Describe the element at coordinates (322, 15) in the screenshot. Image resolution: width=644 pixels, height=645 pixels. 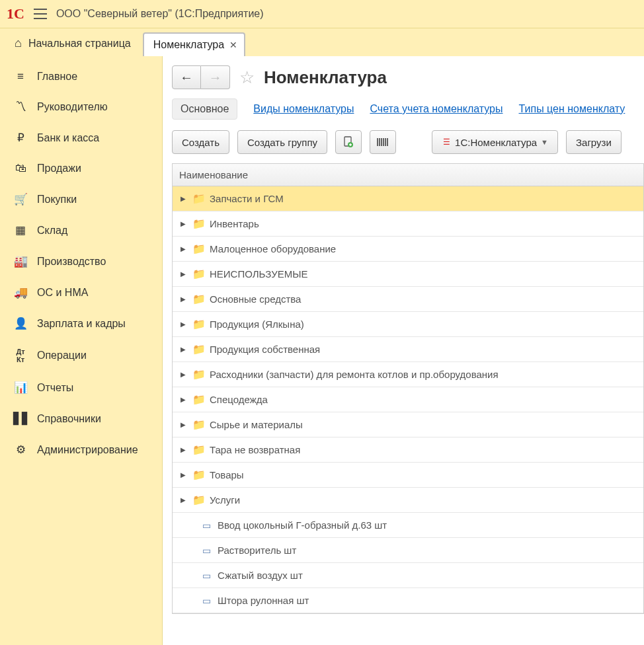
I see `title-bar: 1C ООО "Северный ветер" (1С:Предприятие)` at that location.